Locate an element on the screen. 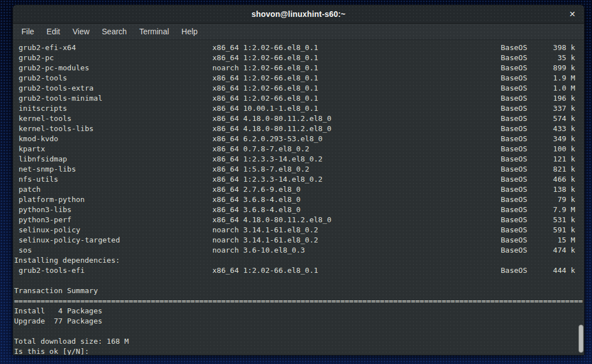 The width and height of the screenshot is (592, 364). dependency-list: grub2-tools-efix86_64 1:2.02-66.el8_0.1B… is located at coordinates (299, 271).